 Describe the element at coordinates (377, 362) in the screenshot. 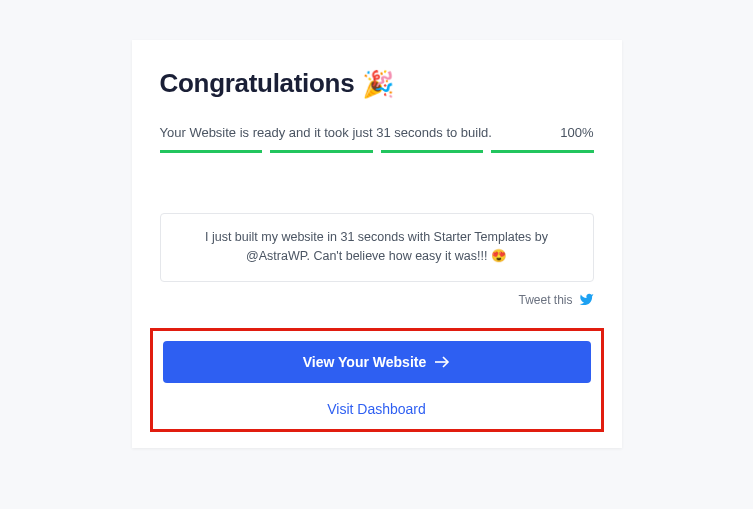

I see `view-website-button: View Your Website` at that location.